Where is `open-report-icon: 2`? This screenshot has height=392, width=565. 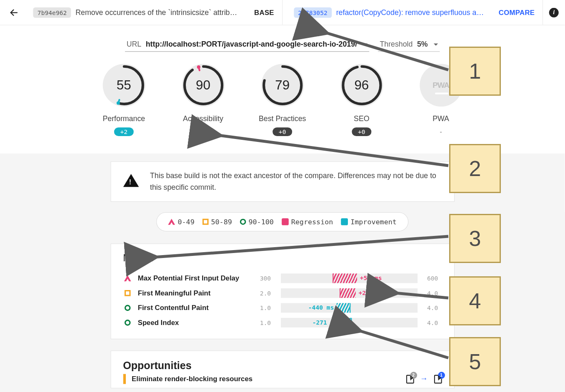 open-report-icon: 2 is located at coordinates (410, 379).